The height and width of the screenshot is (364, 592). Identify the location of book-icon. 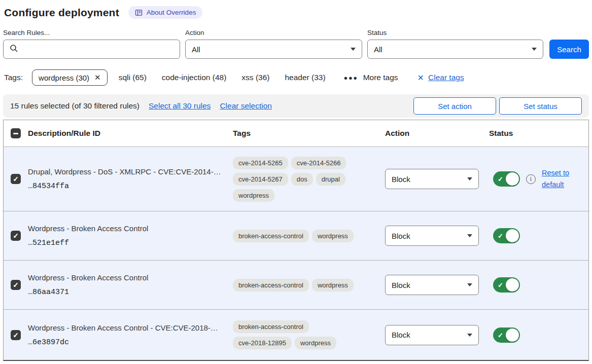
(139, 13).